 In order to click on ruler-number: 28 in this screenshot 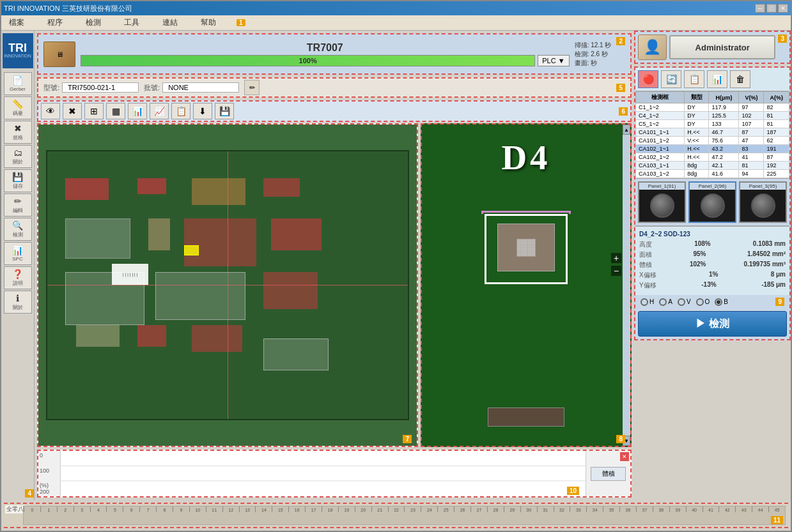, I will do `click(495, 510)`.